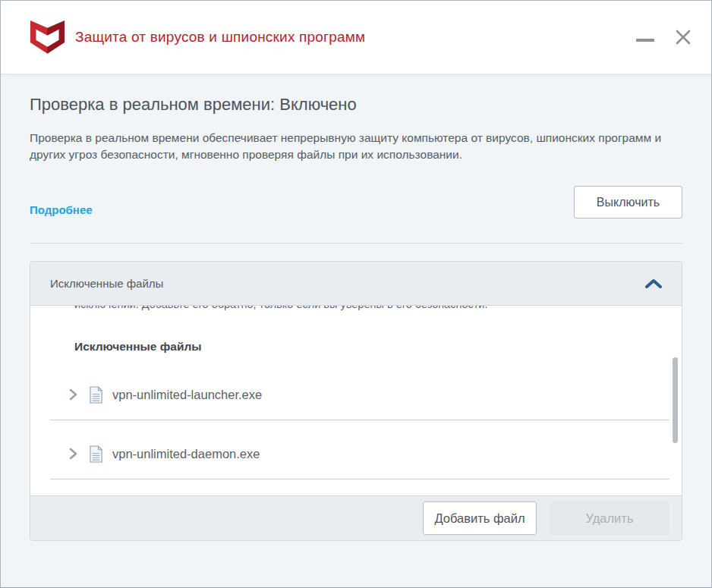 Image resolution: width=712 pixels, height=588 pixels. Describe the element at coordinates (61, 209) in the screenshot. I see `details-link: Подробнее` at that location.